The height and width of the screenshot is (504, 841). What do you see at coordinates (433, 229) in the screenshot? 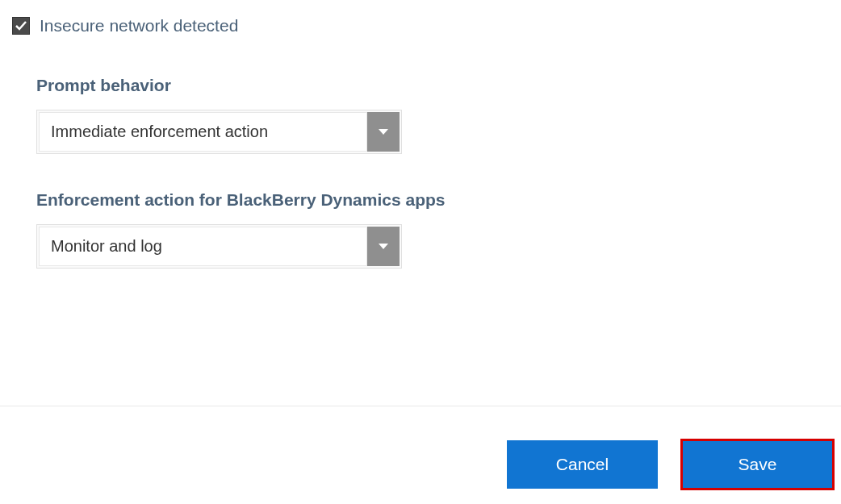
I see `enforcement-action-field: Enforcement action for BlackBerry Dynami…` at bounding box center [433, 229].